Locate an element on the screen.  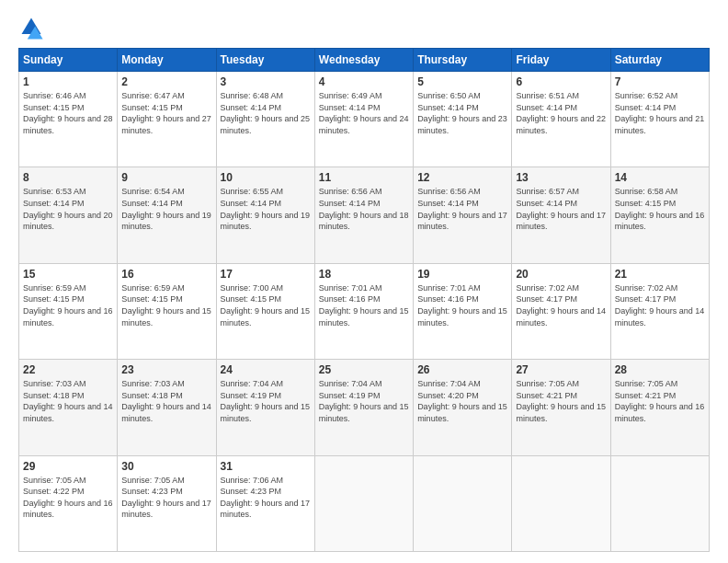
day-number: 19 is located at coordinates (462, 274).